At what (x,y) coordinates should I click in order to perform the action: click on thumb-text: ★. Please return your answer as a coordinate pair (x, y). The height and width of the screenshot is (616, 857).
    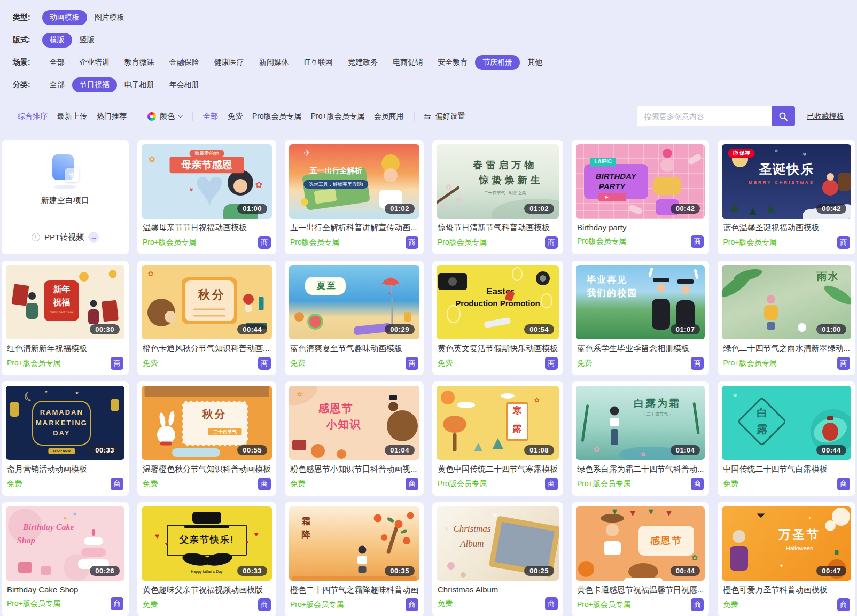
    Looking at the image, I should click on (77, 393).